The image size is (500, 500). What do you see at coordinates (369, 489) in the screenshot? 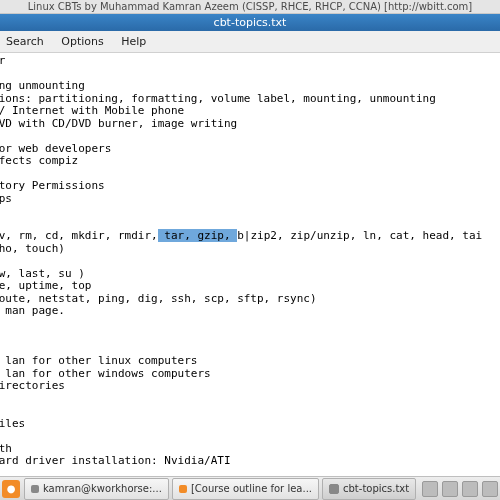
I see `task-editor-active: cbt-topics.txt` at bounding box center [369, 489].